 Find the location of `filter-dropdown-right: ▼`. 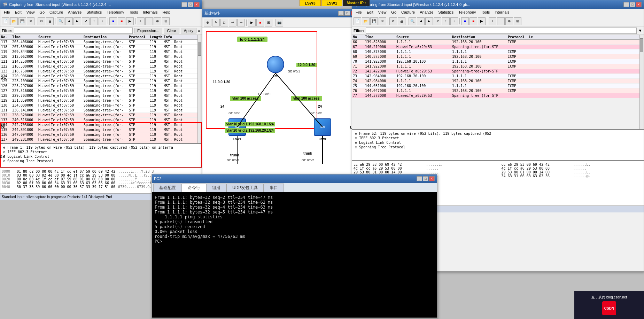

filter-dropdown-right: ▼ is located at coordinates (640, 31).